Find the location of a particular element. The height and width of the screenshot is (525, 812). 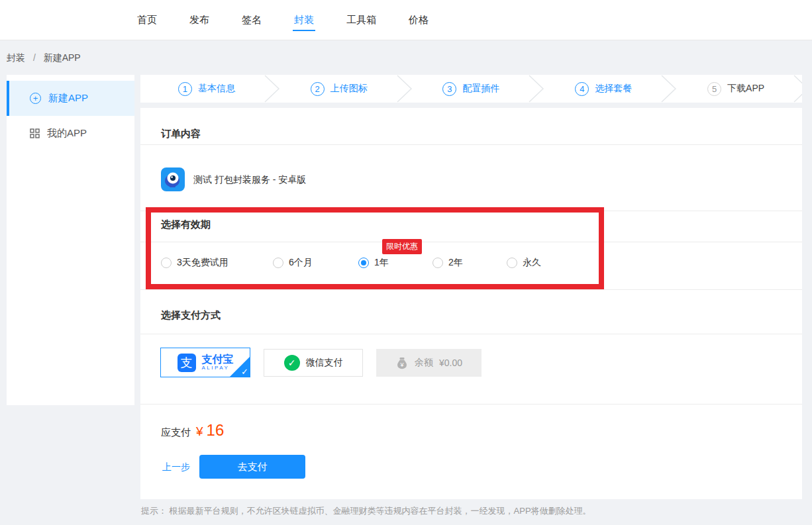

radio-label: 永久 is located at coordinates (532, 263).